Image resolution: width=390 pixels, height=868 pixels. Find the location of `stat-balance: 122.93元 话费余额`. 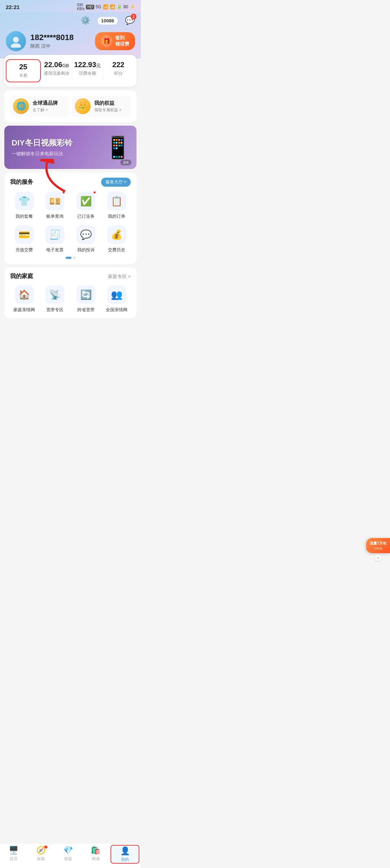

stat-balance: 122.93元 话费余额 is located at coordinates (88, 71).